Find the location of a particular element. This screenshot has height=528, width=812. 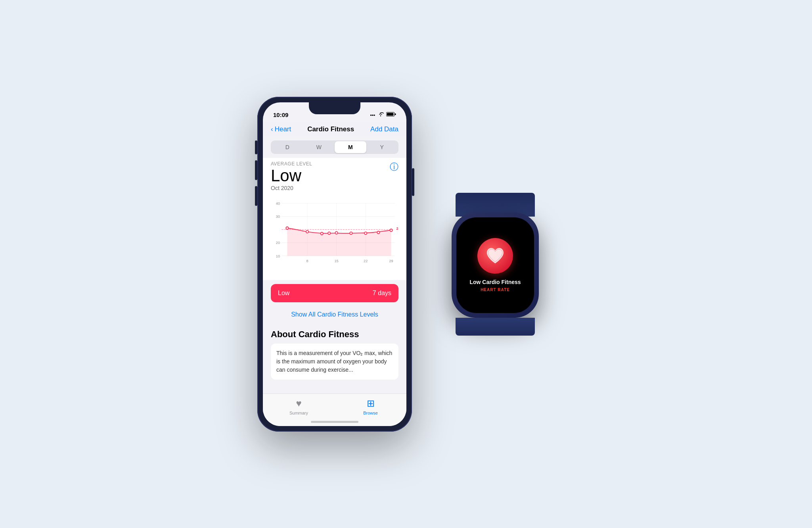

metric-date: Oct 2020 is located at coordinates (291, 188).